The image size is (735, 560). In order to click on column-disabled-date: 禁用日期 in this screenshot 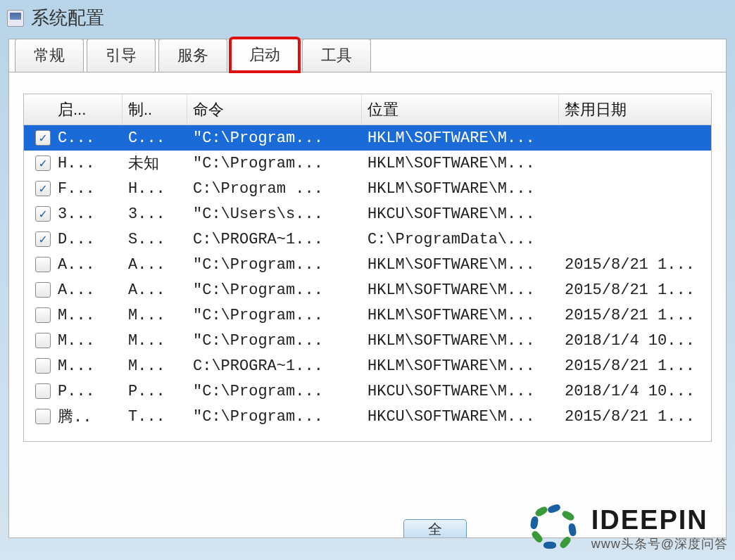, I will do `click(635, 110)`.